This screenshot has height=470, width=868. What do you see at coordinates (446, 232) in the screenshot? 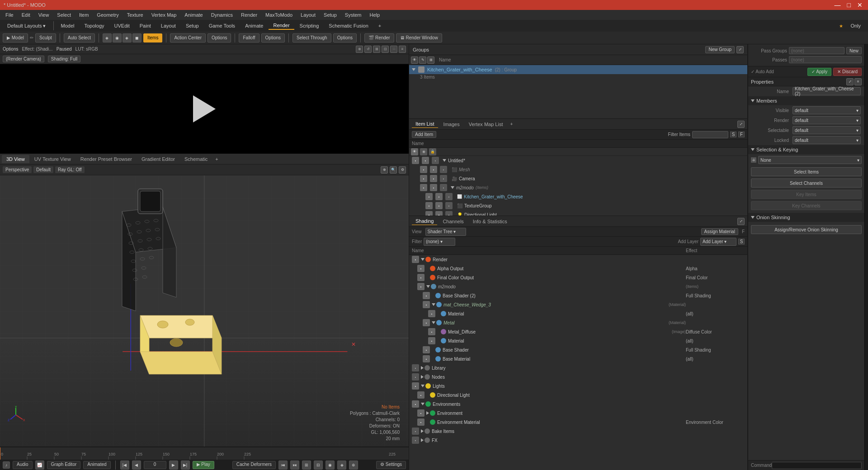
I see `view-select: Shader Tree ▾` at bounding box center [446, 232].